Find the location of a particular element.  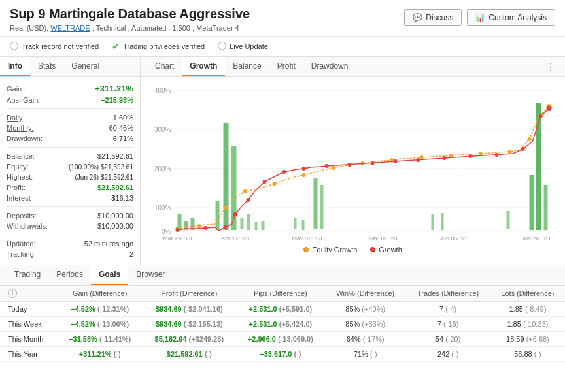

updated-value: 52 minutes ago is located at coordinates (109, 244).